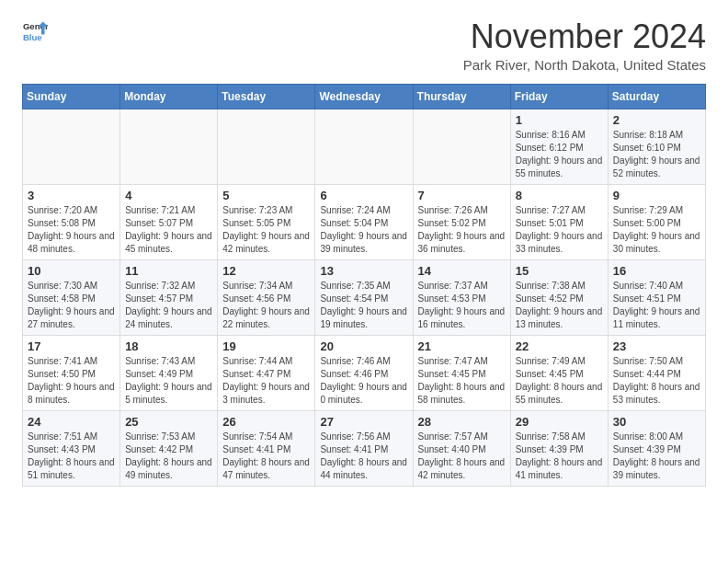 This screenshot has width=728, height=563. I want to click on calendar-week-row: 10Sunrise: 7:30 AM Sunset: 4:58 PM Dayli…, so click(364, 297).